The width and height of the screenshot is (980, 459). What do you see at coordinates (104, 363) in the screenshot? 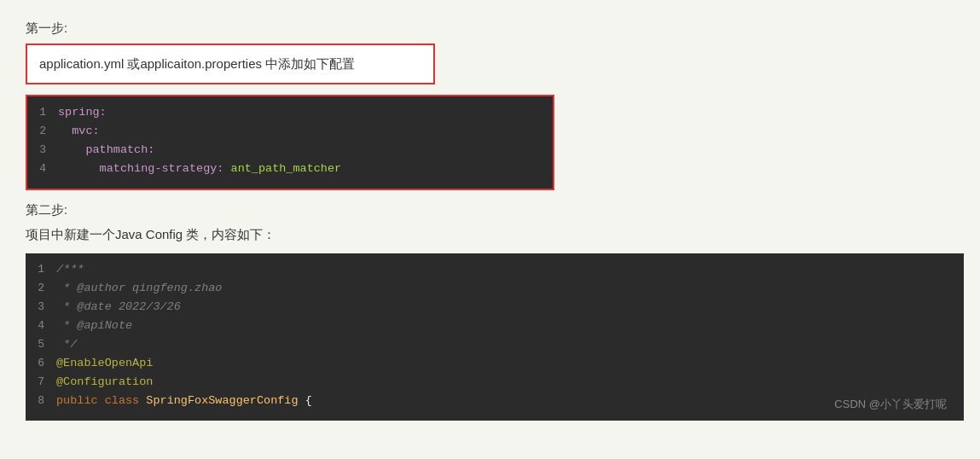
I see `line-content: @EnableOpenApi` at bounding box center [104, 363].